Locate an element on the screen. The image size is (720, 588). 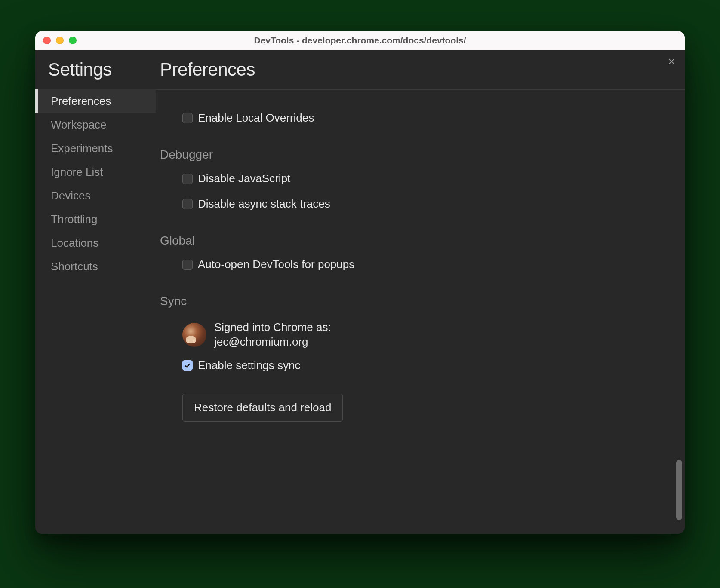
setting-enable-local-overrides: Enable Local Overrides is located at coordinates (409, 118).